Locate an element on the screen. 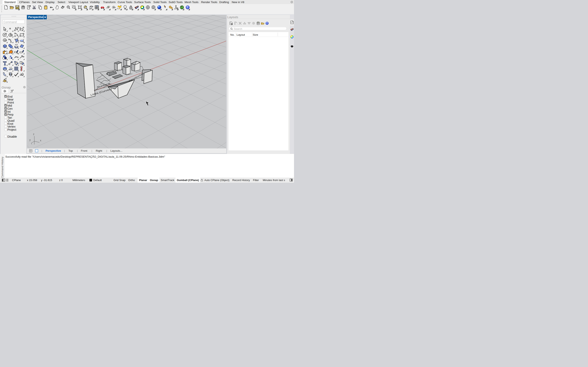 This screenshot has width=588, height=367. svg-text: x is located at coordinates (41, 141).